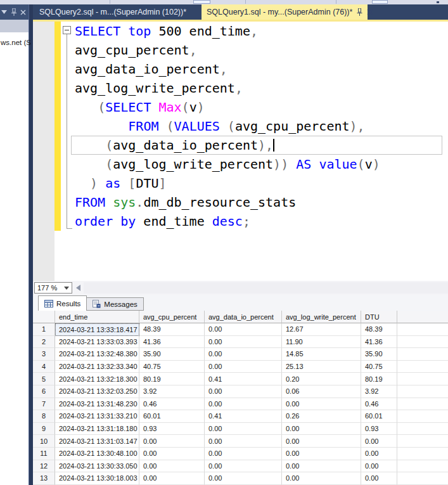 The image size is (448, 485). I want to click on panel-splitter, so click(30, 245).